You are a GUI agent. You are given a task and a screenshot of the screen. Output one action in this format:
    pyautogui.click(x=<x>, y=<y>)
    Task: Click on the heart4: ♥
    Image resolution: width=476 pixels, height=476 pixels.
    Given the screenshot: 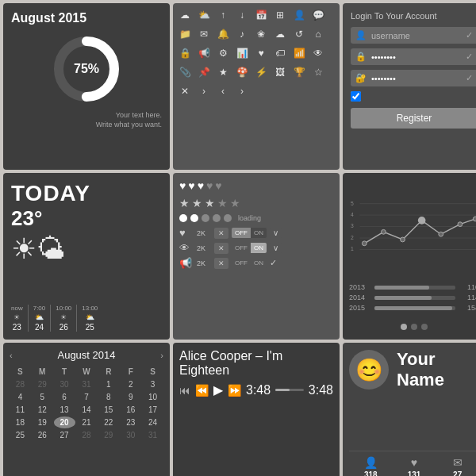 What is the action you would take?
    pyautogui.click(x=209, y=186)
    